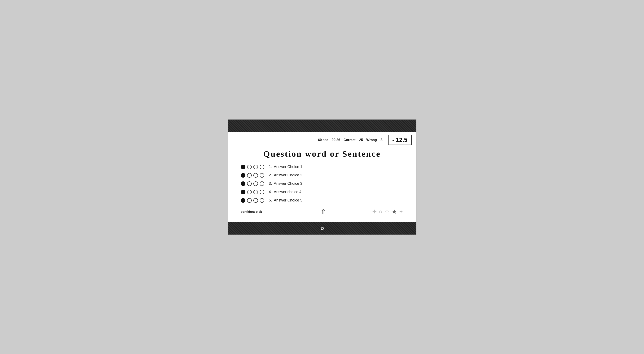  I want to click on answer-label-1: 1. Answer Choice 1, so click(286, 167).